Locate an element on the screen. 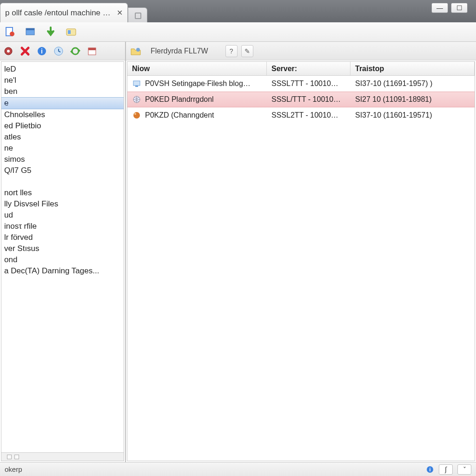 This screenshot has width=476, height=476. tree-item: ben is located at coordinates (62, 92).